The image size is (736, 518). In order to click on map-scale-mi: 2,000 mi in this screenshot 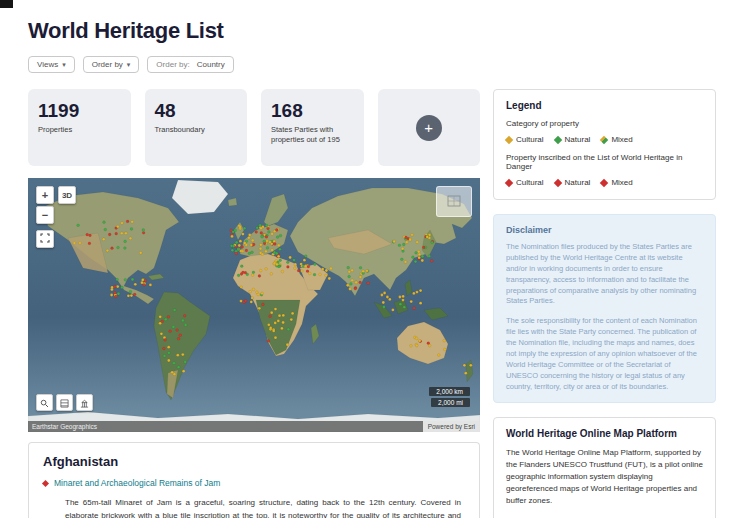, I will do `click(450, 402)`.